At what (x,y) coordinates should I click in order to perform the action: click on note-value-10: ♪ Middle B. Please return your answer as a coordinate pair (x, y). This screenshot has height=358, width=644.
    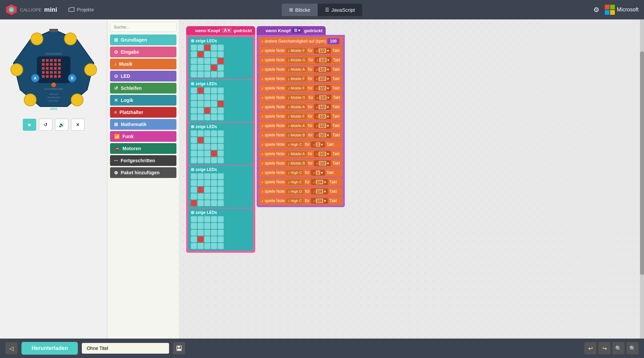
    Looking at the image, I should click on (297, 135).